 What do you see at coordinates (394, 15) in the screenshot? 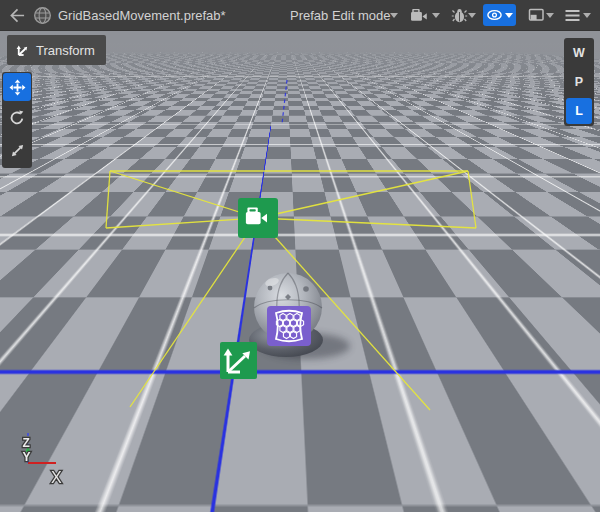
I see `prefab-mode-caret` at bounding box center [394, 15].